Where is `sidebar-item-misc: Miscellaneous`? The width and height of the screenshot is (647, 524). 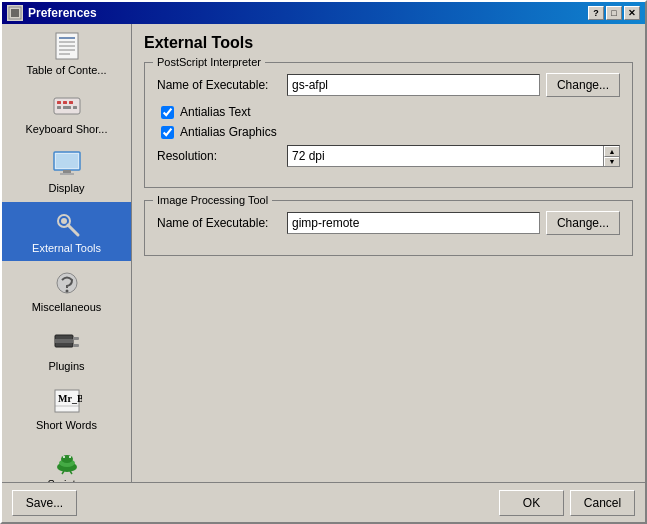 sidebar-item-misc: Miscellaneous is located at coordinates (66, 290).